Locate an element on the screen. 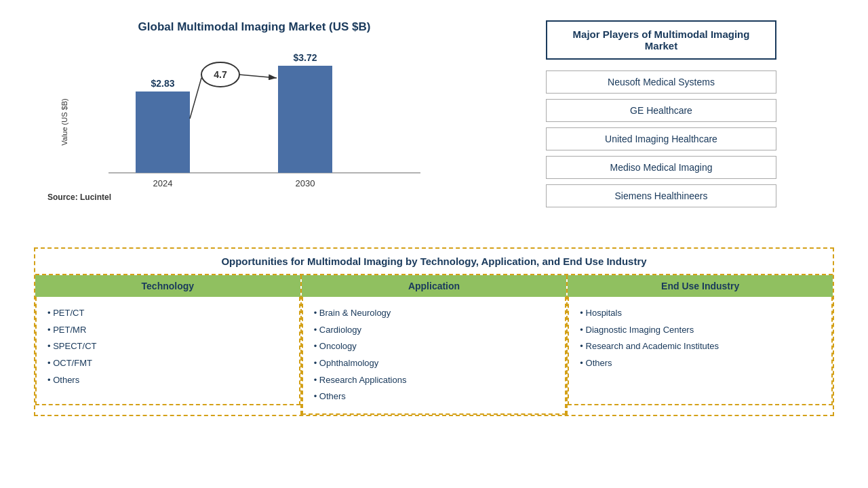 The image size is (868, 488). arrow-from-bar is located at coordinates (195, 98).